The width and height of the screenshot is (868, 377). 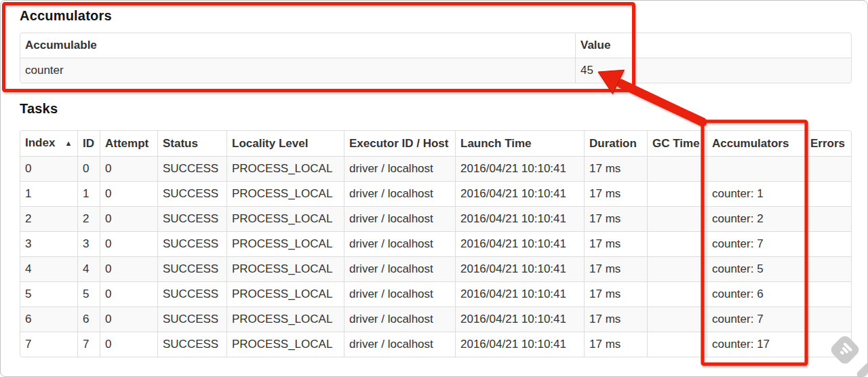 I want to click on task-col-header-accumulators: Accumulators, so click(x=755, y=144).